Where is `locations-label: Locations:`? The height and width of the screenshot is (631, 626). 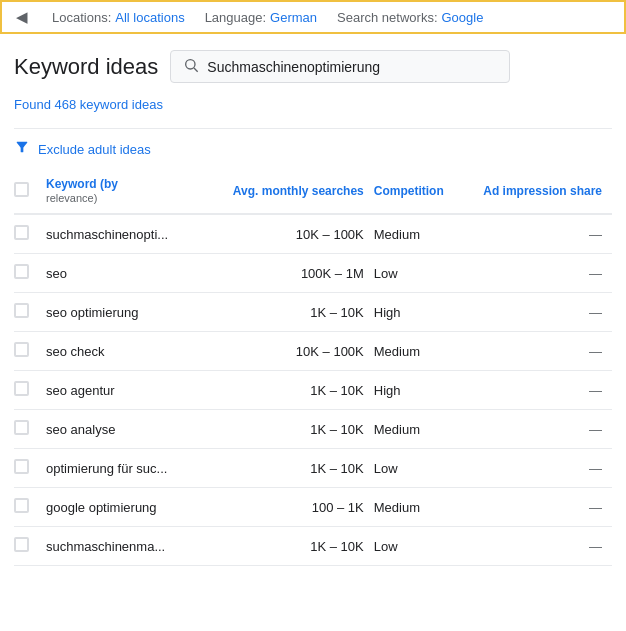 locations-label: Locations: is located at coordinates (82, 18).